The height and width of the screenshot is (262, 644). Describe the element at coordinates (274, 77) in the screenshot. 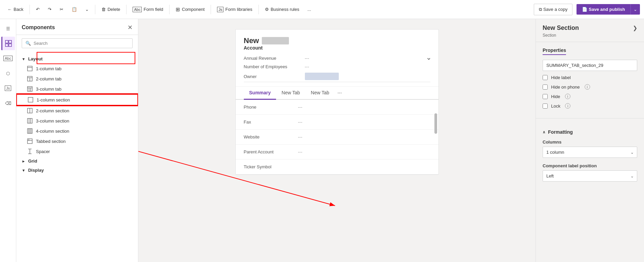

I see `field-owner-label: Owner` at that location.